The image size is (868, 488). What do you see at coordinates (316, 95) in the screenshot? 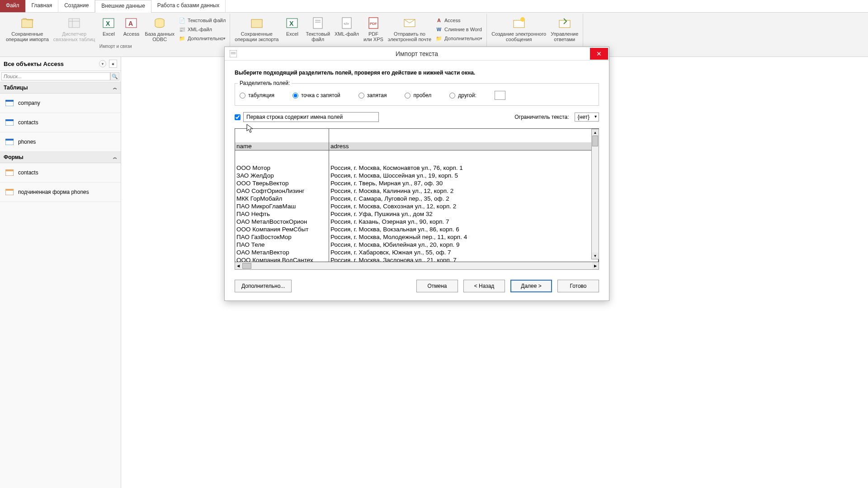
I see `radio-semicolon: точка с запятой` at bounding box center [316, 95].